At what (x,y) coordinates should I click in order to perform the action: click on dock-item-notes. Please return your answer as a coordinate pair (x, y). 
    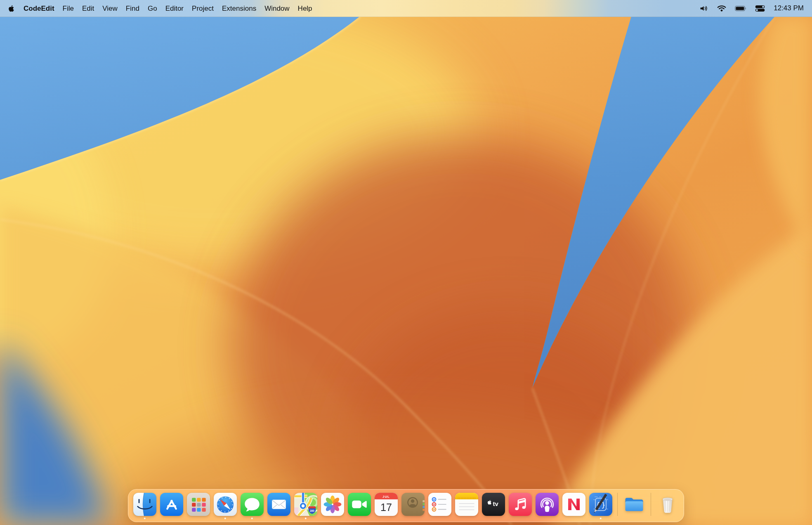
    Looking at the image, I should click on (467, 504).